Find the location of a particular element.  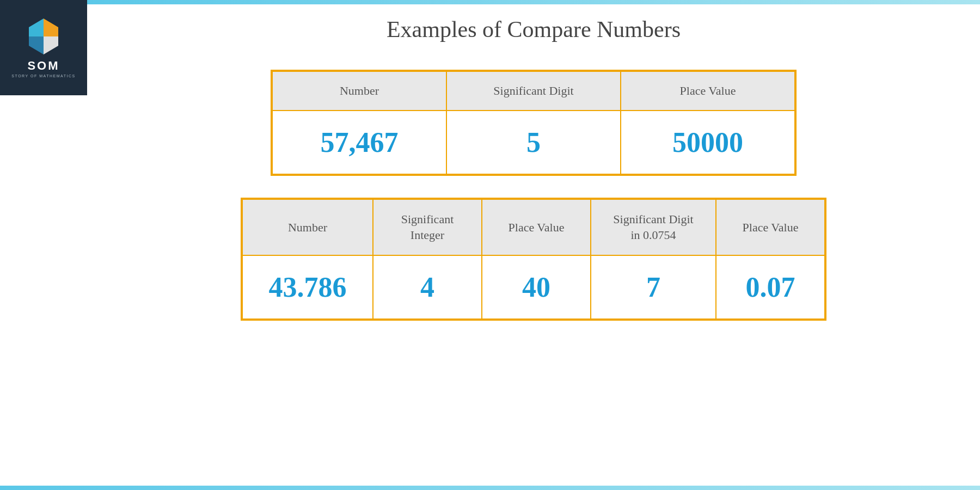

table1: Number Significant Digit Place Value 57,… is located at coordinates (534, 123).